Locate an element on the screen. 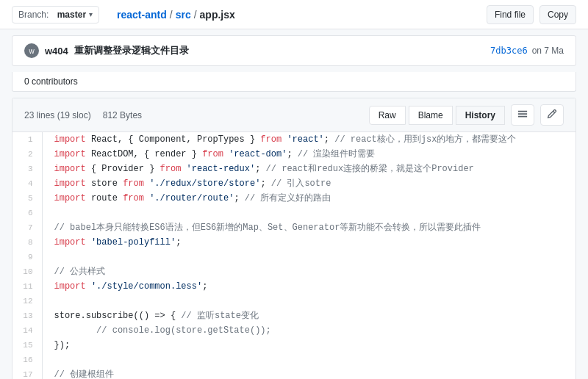  table-row: 17// 创建根组件 is located at coordinates (294, 373).